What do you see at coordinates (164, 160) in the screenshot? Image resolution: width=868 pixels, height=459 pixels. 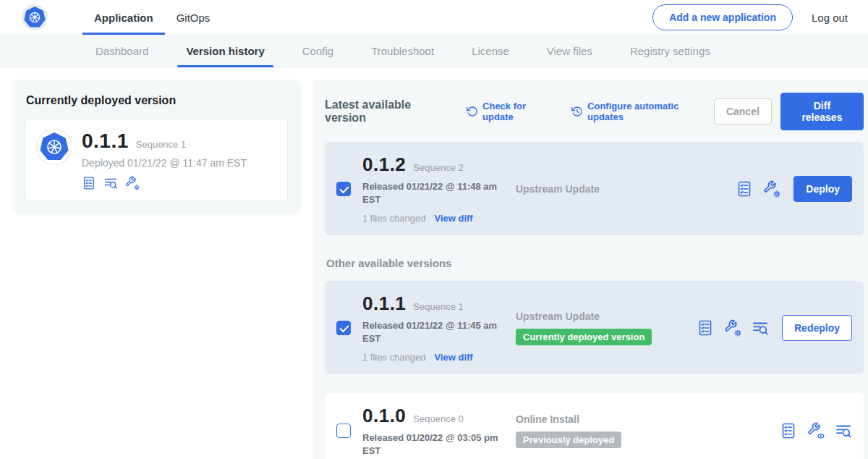 I see `deployed-info: 0.1.1 Sequence 1 Deployed 01/21/22 @ 11:…` at bounding box center [164, 160].